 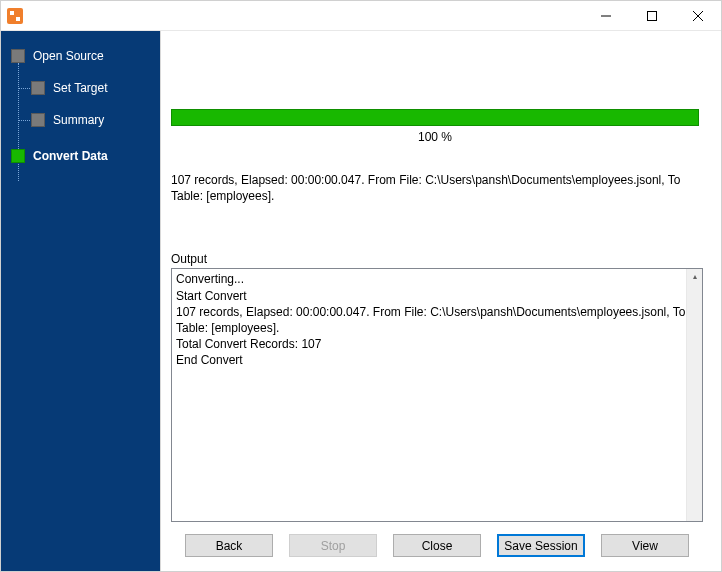 What do you see at coordinates (652, 16) in the screenshot?
I see `window-controls` at bounding box center [652, 16].